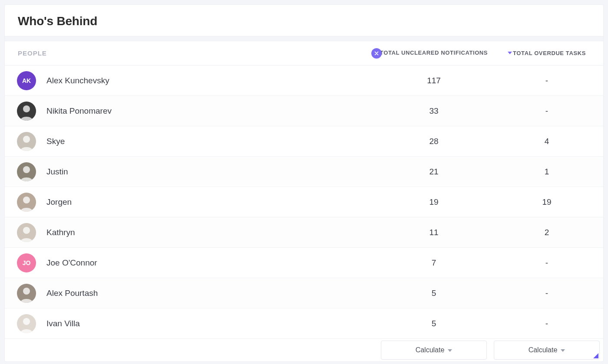 Image resolution: width=608 pixels, height=364 pixels. What do you see at coordinates (78, 81) in the screenshot?
I see `person-name: Alex Kunchevsky` at bounding box center [78, 81].